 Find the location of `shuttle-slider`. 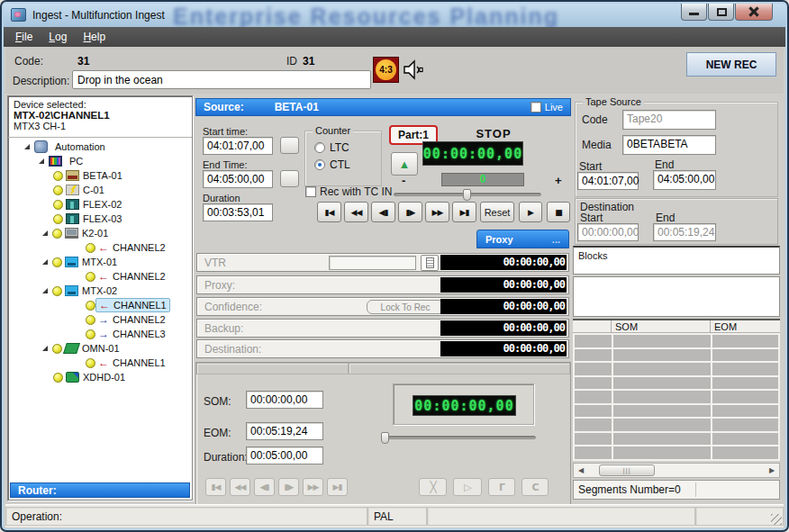

shuttle-slider is located at coordinates (467, 194).